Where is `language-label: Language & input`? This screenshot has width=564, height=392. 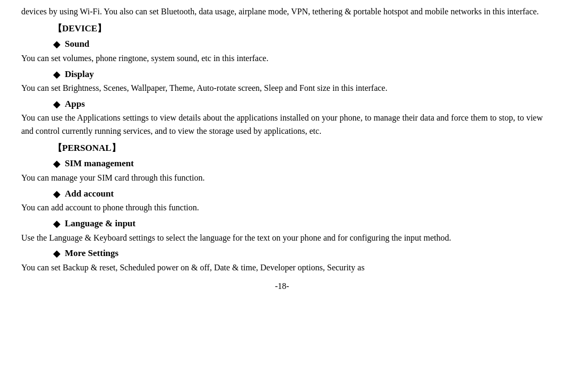 language-label: Language & input is located at coordinates (100, 224).